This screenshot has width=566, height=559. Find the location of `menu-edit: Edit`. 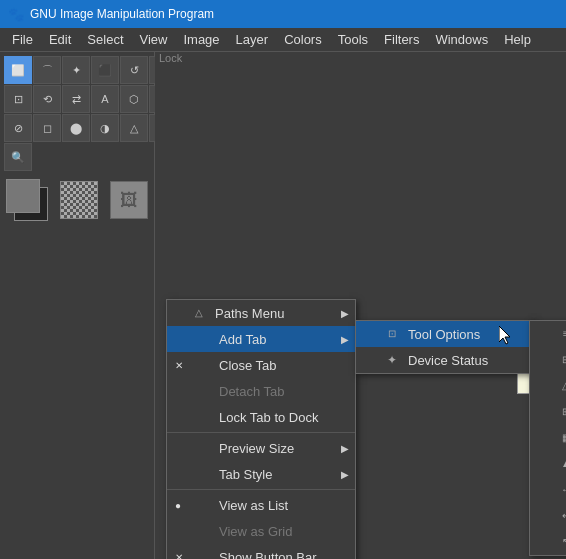

menu-edit: Edit is located at coordinates (60, 40).